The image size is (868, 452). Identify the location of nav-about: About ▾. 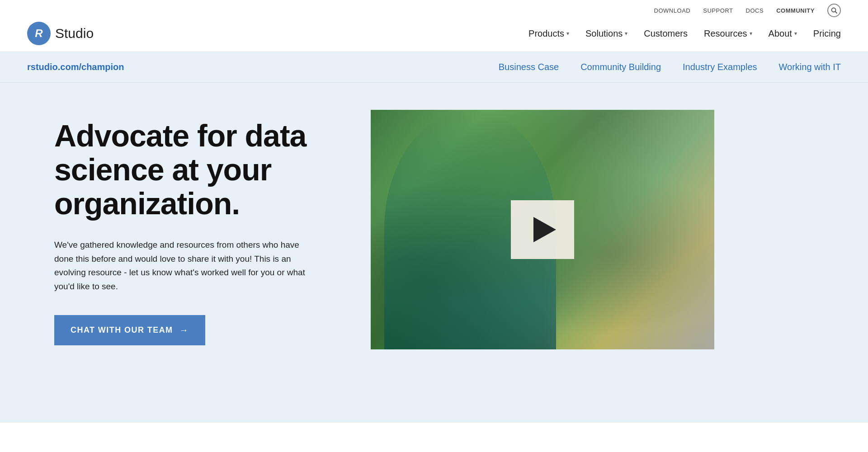
(783, 33).